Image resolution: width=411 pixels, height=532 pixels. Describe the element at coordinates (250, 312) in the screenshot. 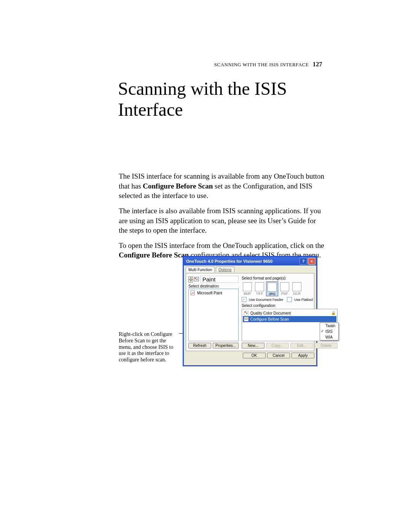

I see `tab-panel: ▴ ▾ Paint Select destination:` at that location.